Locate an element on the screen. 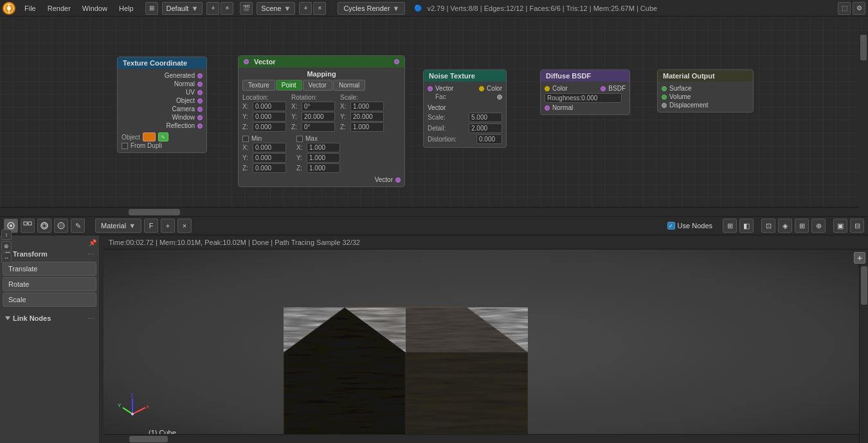  noise-vector-row: Vector Color is located at coordinates (465, 89).